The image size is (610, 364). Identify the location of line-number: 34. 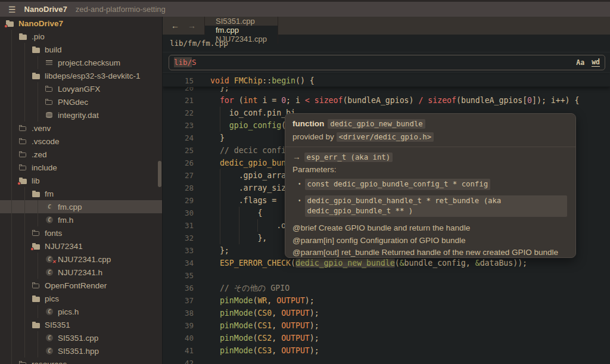
(178, 263).